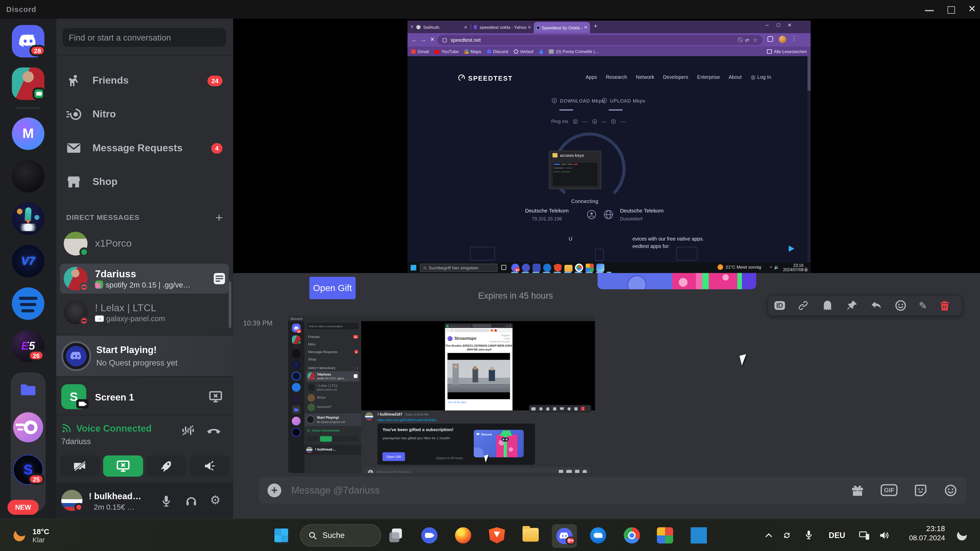 The height and width of the screenshot is (551, 980). What do you see at coordinates (166, 466) in the screenshot?
I see `activity-button` at bounding box center [166, 466].